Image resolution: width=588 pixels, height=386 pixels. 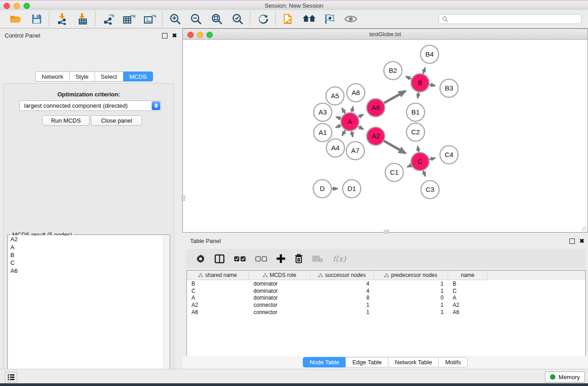 What do you see at coordinates (411, 298) in the screenshot?
I see `cell-predecessor-nodes: 0` at bounding box center [411, 298].